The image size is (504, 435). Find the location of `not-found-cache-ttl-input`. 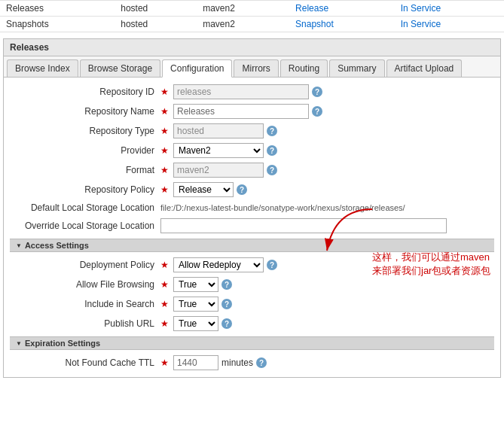

not-found-cache-ttl-input is located at coordinates (196, 363).